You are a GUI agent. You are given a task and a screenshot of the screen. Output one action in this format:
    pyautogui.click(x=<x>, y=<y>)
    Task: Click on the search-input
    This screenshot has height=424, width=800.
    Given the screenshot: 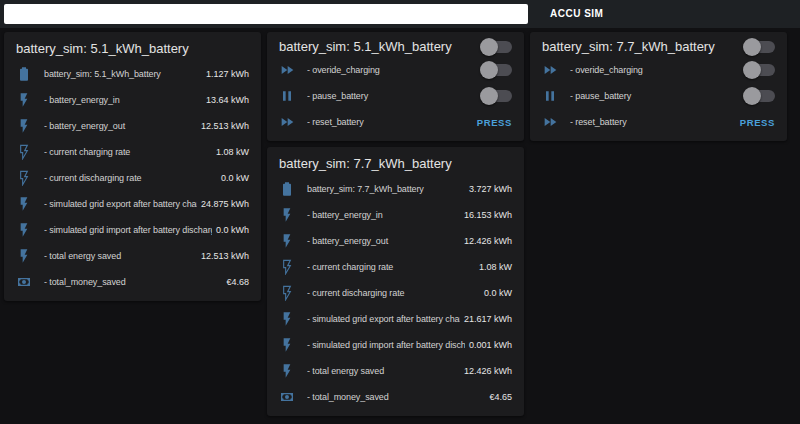 What is the action you would take?
    pyautogui.click(x=266, y=14)
    